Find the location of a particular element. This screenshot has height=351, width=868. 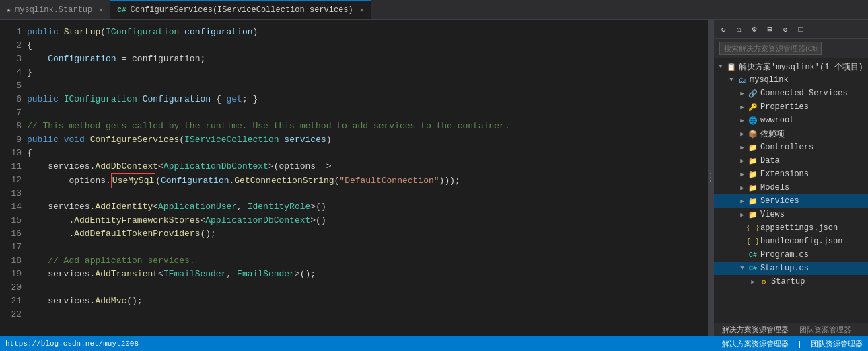

code-line-3: Configuration = configuration; is located at coordinates (365, 59).